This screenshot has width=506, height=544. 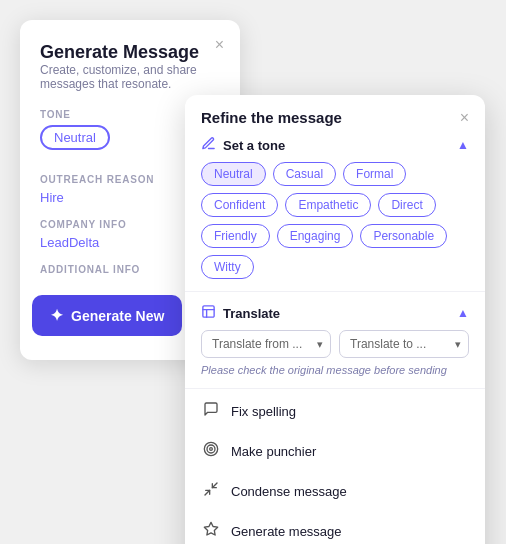 What do you see at coordinates (304, 174) in the screenshot?
I see `tone-chip-casual: Casual` at bounding box center [304, 174].